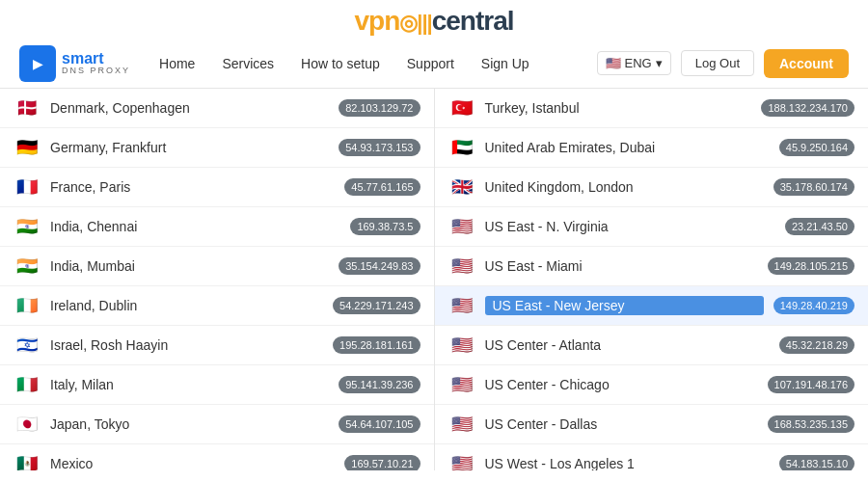  I want to click on language-selector: 🇺🇸 ENG ▾, so click(635, 64).